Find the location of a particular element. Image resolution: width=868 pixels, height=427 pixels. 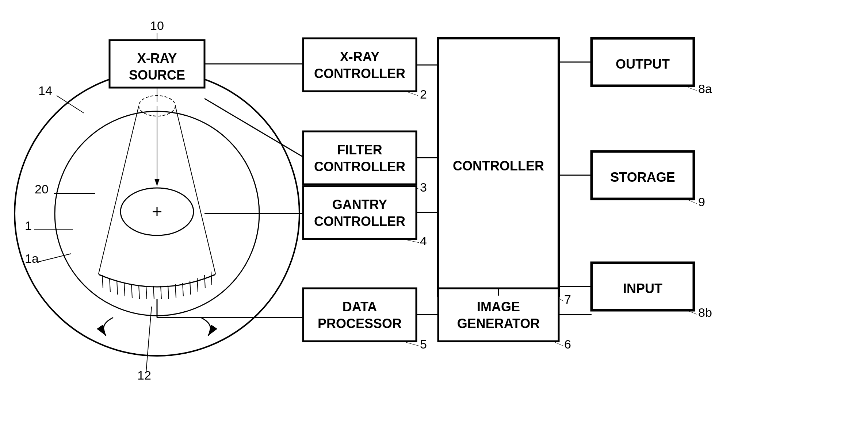

label-14: 14 is located at coordinates (45, 91).